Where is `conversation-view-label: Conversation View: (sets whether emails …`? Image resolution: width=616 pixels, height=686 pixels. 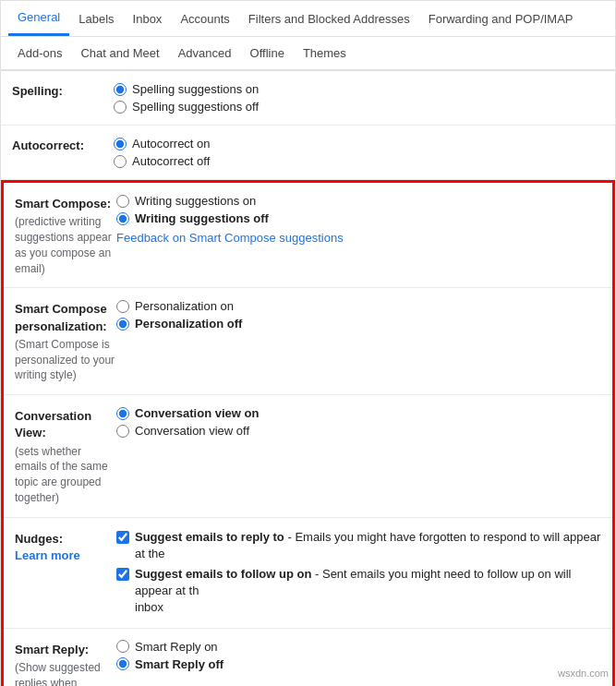
conversation-view-label: Conversation View: (sets whether emails … is located at coordinates (66, 456).